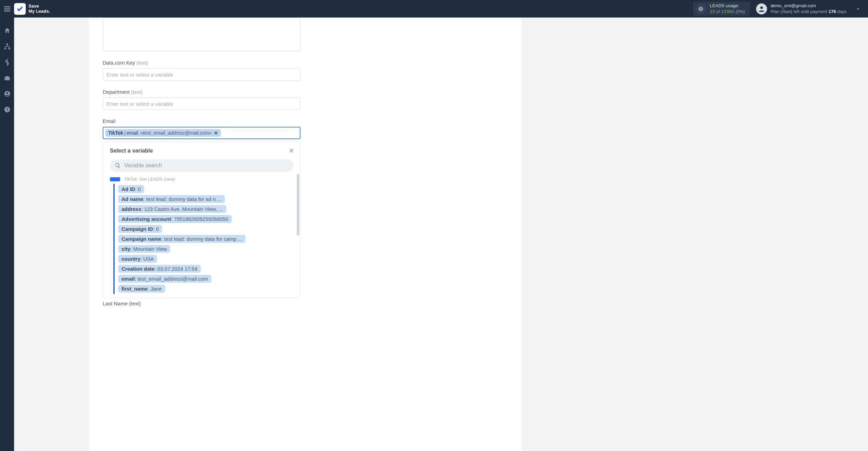 This screenshot has width=868, height=451. I want to click on chevron-down-icon, so click(858, 9).